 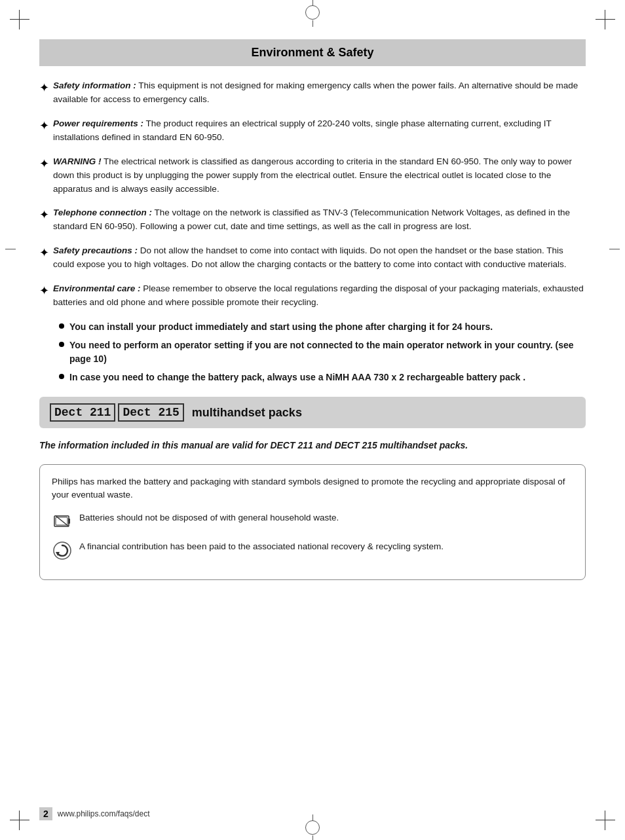 I want to click on warning-label: WARNING !, so click(x=77, y=161).